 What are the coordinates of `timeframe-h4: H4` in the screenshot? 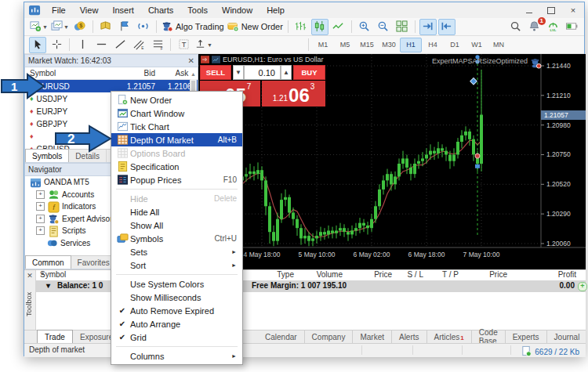 It's located at (433, 45).